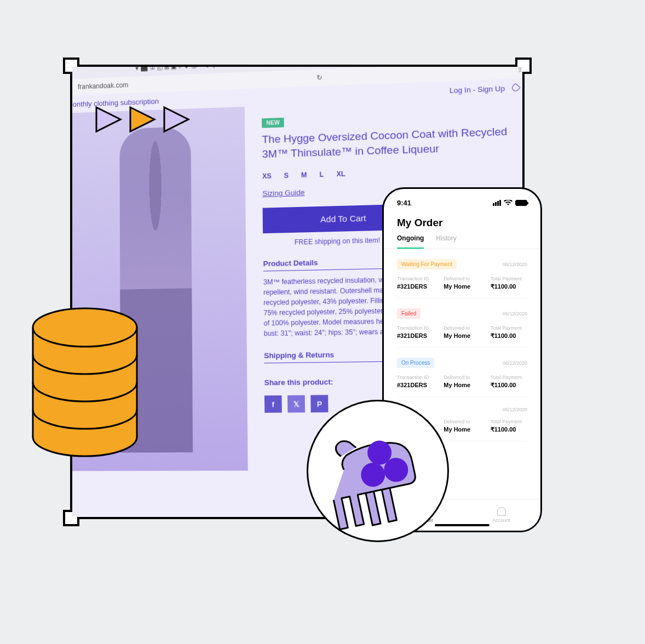  I want to click on menubar-app-icons: ▾ ⬛ ① ◱ ⊞ ▣ ⬨ ❖ Ⓢ ⌁ ✱ ⚲, so click(175, 70).